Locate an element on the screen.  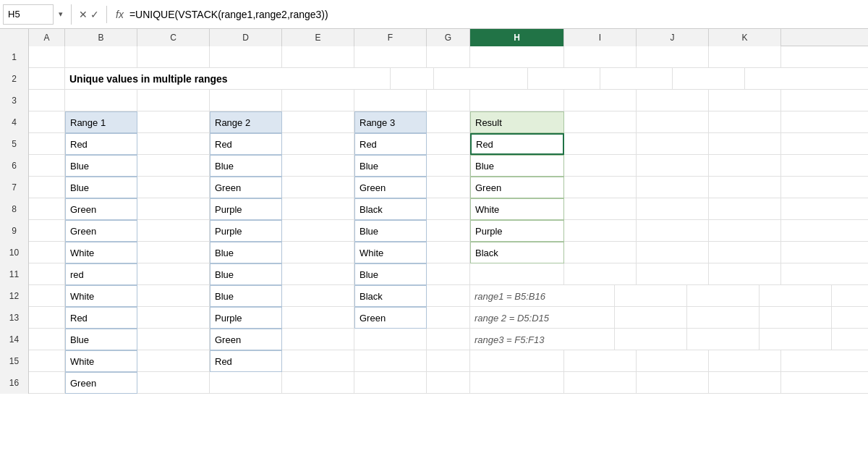
cell-b3 is located at coordinates (101, 101).